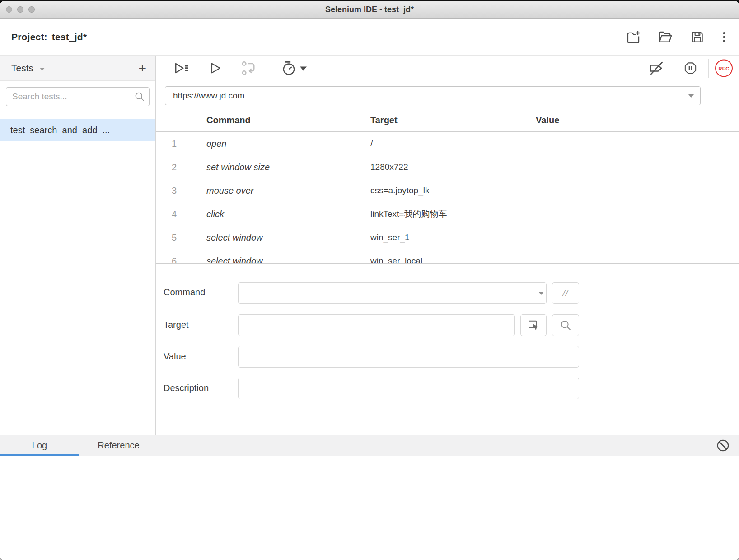 This screenshot has width=739, height=560. Describe the element at coordinates (49, 37) in the screenshot. I see `project-title: Project:test_jd*` at that location.